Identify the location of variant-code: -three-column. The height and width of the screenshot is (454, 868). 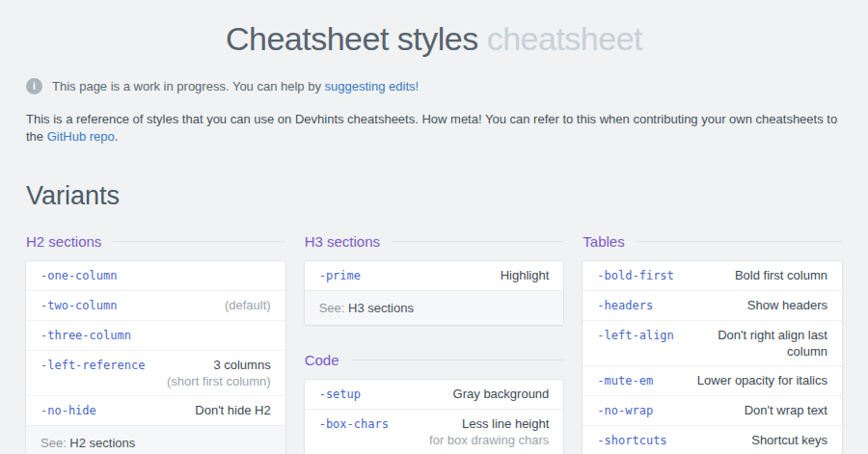
(86, 335).